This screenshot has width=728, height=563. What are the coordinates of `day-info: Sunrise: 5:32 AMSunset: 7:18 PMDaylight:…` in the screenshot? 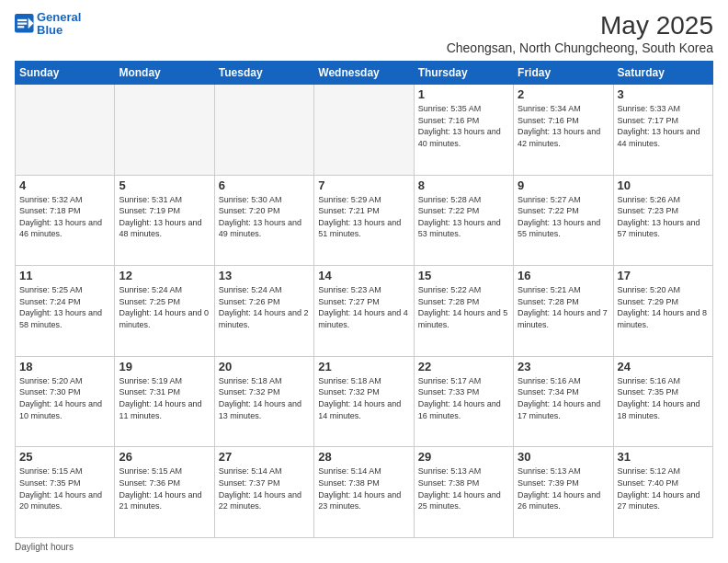 It's located at (64, 217).